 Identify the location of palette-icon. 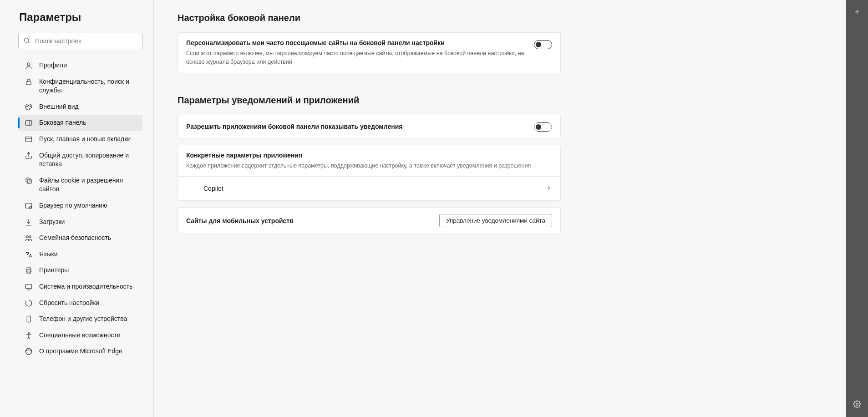
(29, 107).